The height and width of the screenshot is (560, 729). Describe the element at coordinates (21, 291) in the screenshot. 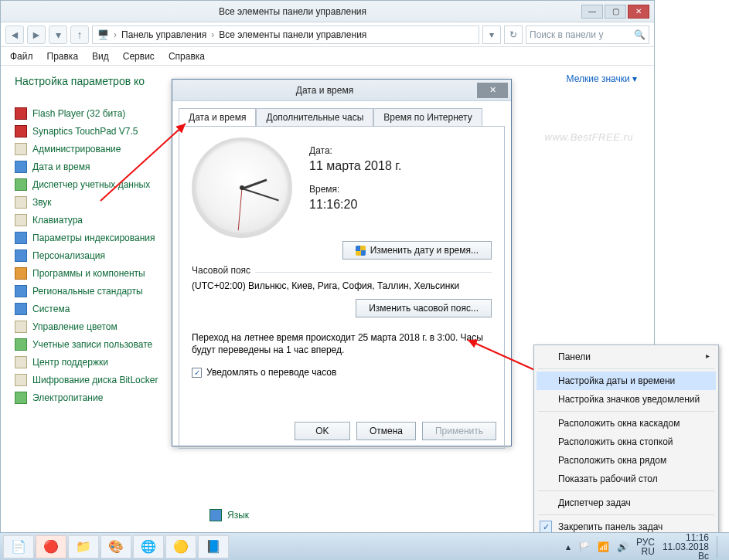

I see `globe-icon` at that location.